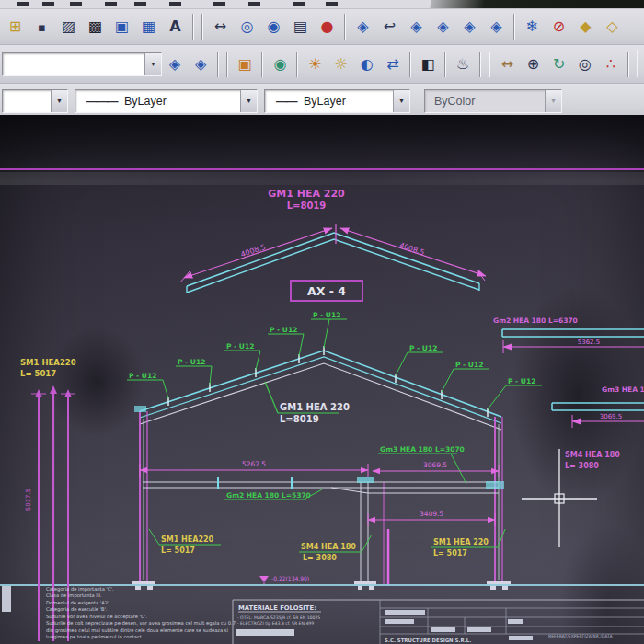 This screenshot has width=644, height=644. What do you see at coordinates (611, 64) in the screenshot?
I see `walk-icon: ∴` at bounding box center [611, 64].